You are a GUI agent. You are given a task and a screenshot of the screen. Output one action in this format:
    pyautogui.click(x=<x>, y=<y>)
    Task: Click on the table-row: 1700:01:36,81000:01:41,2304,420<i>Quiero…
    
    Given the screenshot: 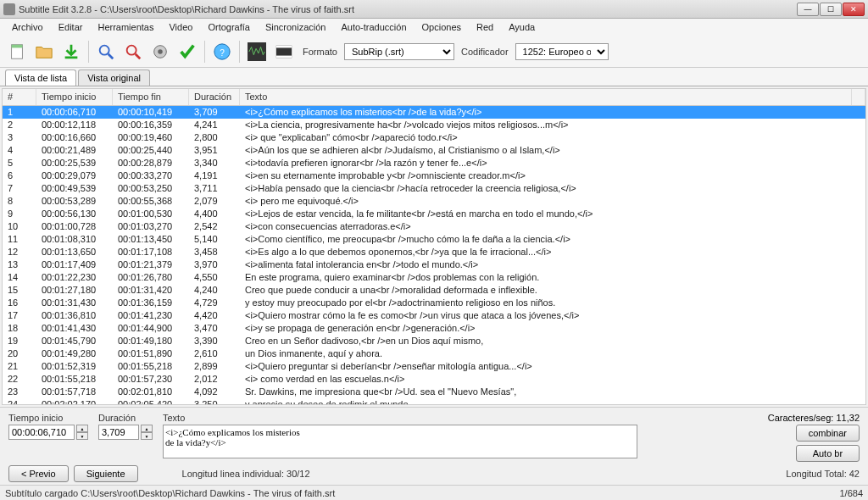 What is the action you would take?
    pyautogui.click(x=434, y=315)
    